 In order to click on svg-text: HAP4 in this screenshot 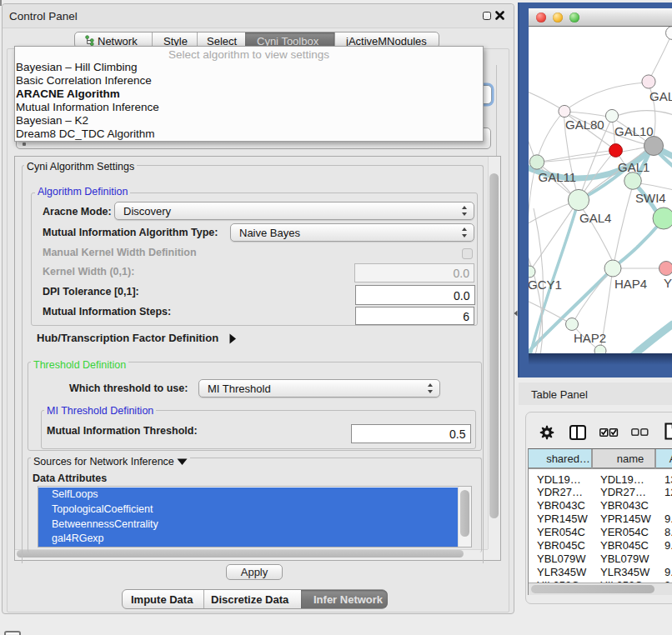, I will do `click(630, 283)`.